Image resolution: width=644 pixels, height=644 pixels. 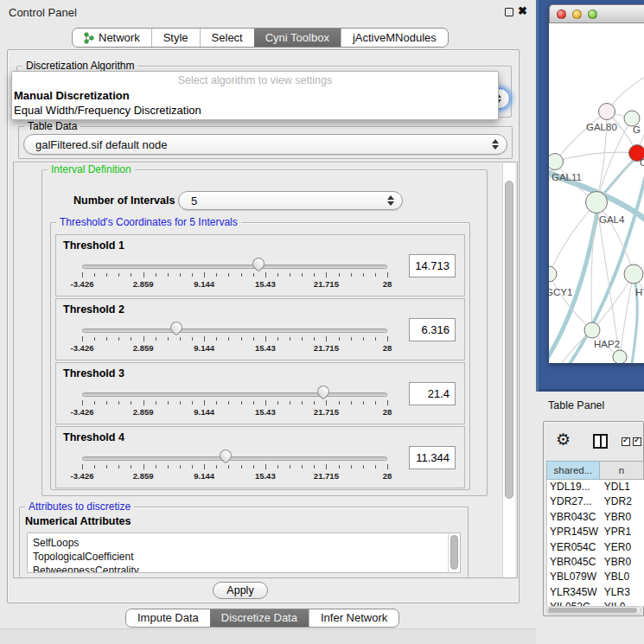 I want to click on mac-minimize-icon, so click(x=577, y=14).